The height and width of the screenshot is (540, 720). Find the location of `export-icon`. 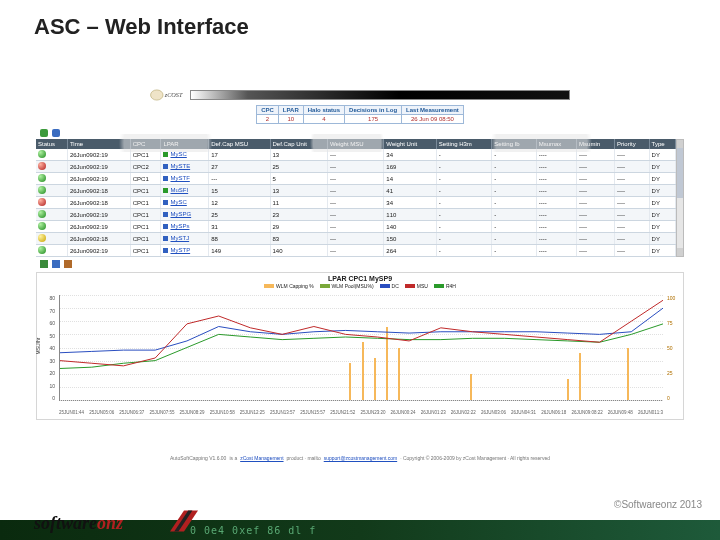

export-icon is located at coordinates (44, 264).